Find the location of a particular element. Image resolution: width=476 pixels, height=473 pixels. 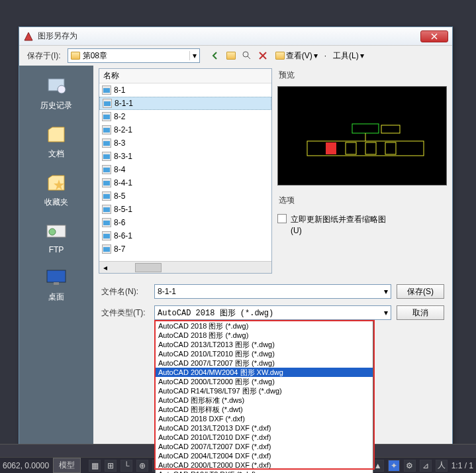

filetype-option: AutoCAD 2010/LT2010 图形 (*.dwg) is located at coordinates (264, 354).